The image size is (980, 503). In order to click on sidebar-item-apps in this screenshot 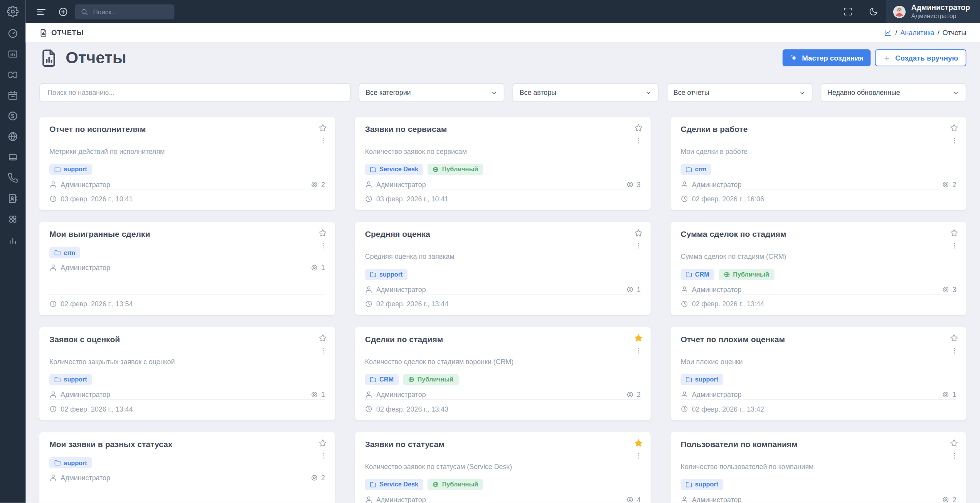, I will do `click(13, 219)`.